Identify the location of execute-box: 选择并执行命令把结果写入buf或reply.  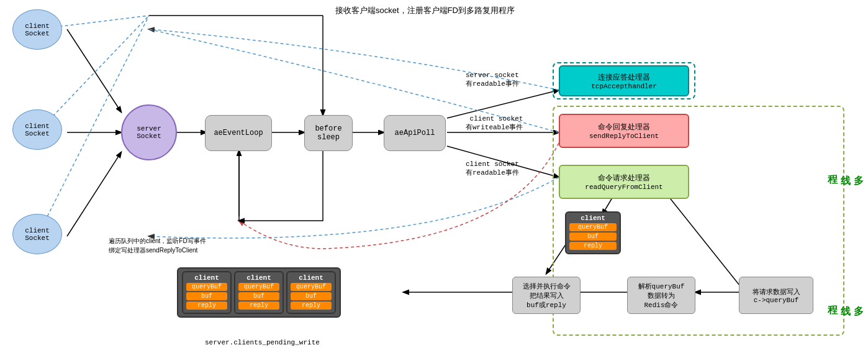
(546, 295).